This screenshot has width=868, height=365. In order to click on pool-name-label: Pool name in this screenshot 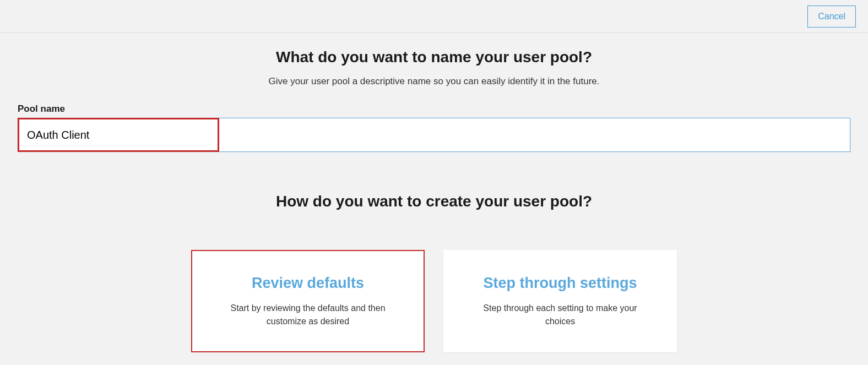, I will do `click(434, 109)`.